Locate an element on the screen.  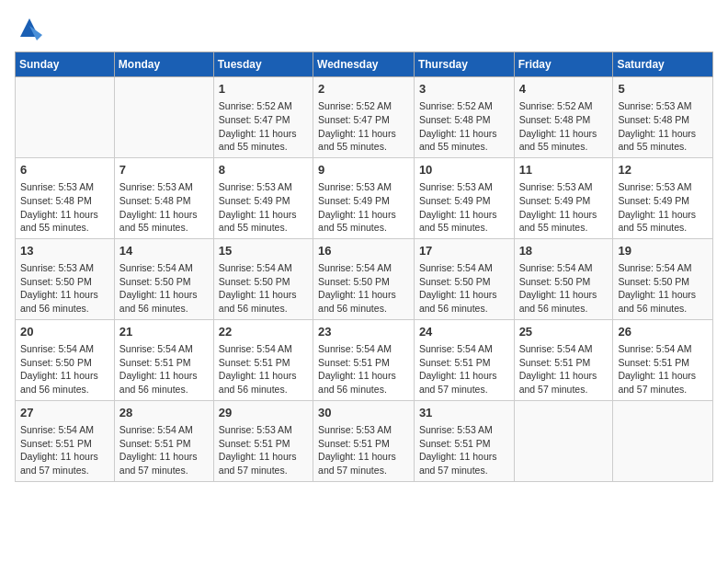
calendar-cell: 18Sunrise: 5:54 AM Sunset: 5:50 PM Dayli… is located at coordinates (563, 279).